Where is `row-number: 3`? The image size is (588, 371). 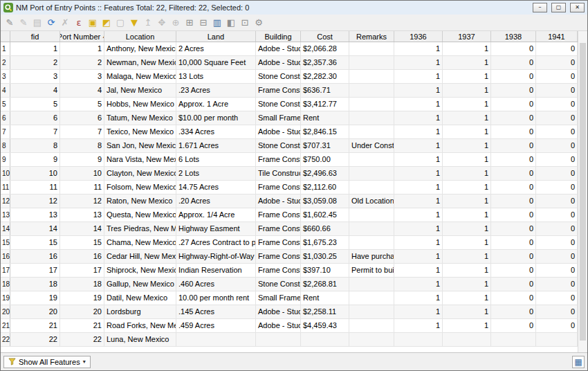
row-number: 3 is located at coordinates (6, 76).